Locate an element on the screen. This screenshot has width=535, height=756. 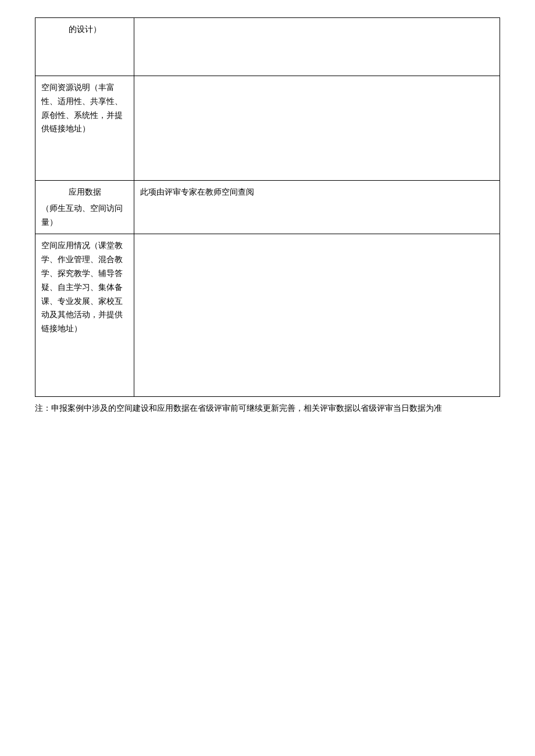
table-row: 的设计） is located at coordinates (268, 47).